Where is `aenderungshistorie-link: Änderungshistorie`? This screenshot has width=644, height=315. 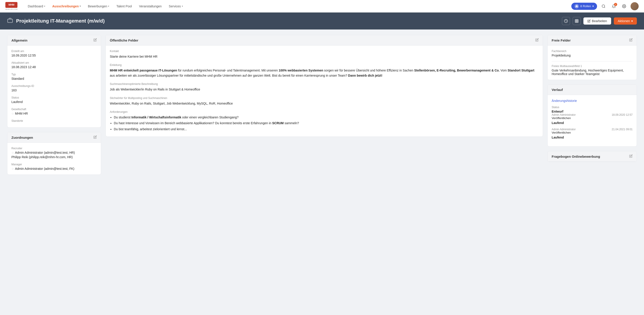
aenderungshistorie-link: Änderungshistorie is located at coordinates (592, 101).